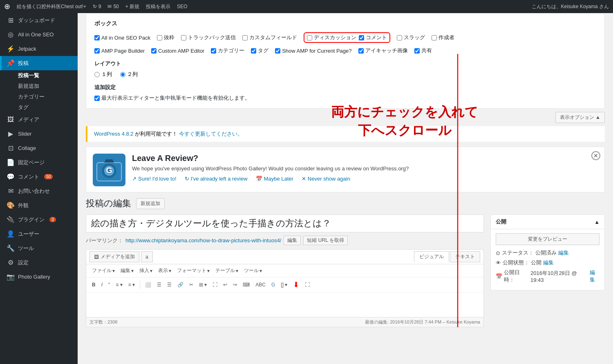  What do you see at coordinates (123, 38) in the screenshot?
I see `checkbox-allinone-seo: All in One SEO Pack` at bounding box center [123, 38].